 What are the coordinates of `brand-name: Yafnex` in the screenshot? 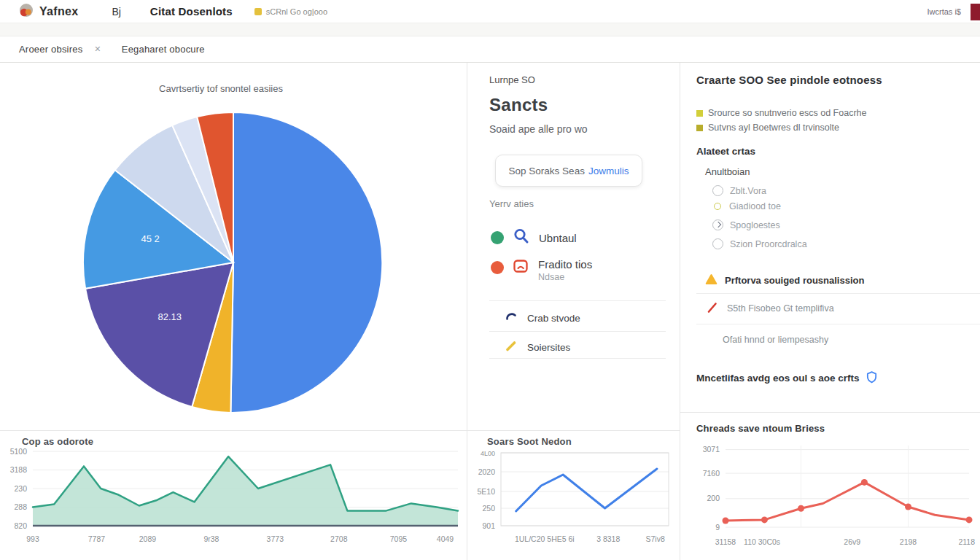 It's located at (58, 12).